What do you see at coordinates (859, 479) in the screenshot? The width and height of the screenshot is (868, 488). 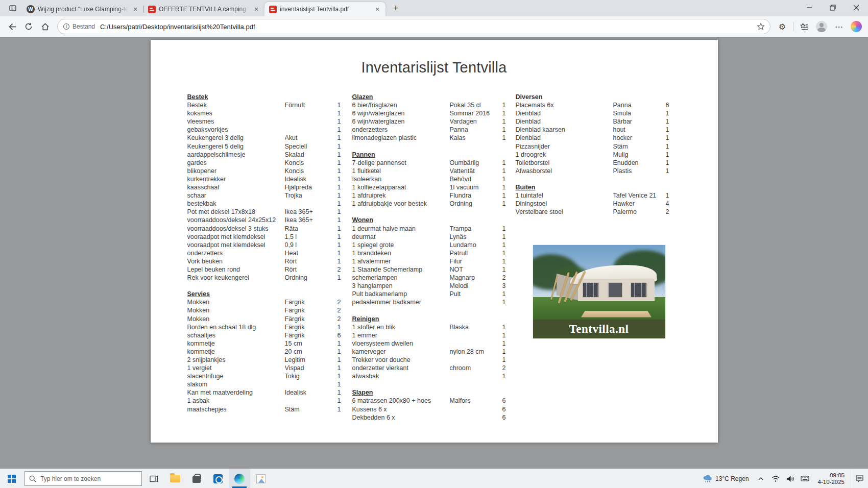 I see `notification-center-icon` at bounding box center [859, 479].